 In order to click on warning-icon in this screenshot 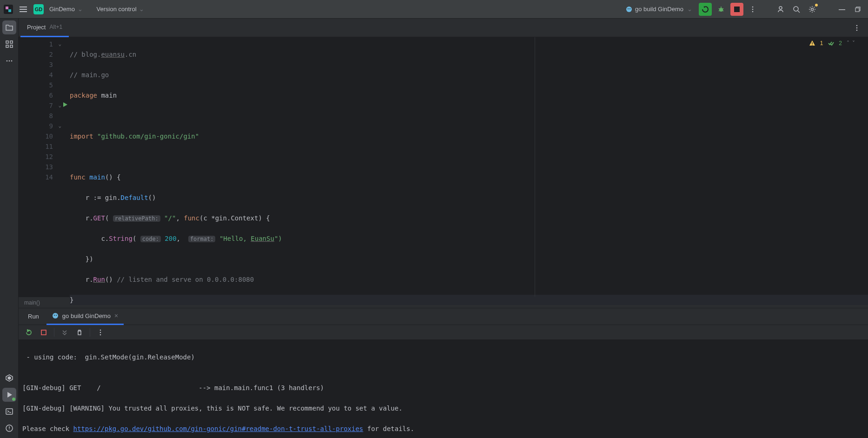, I will do `click(812, 43)`.